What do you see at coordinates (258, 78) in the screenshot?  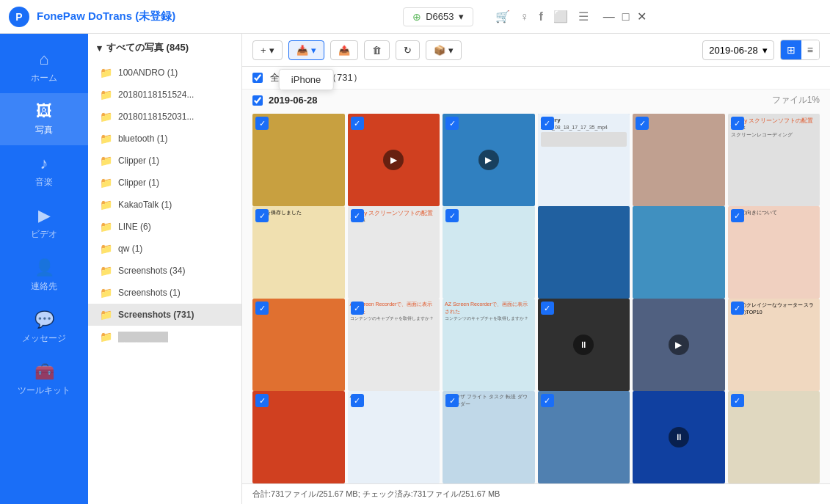 I see `check-all-checkbox` at bounding box center [258, 78].